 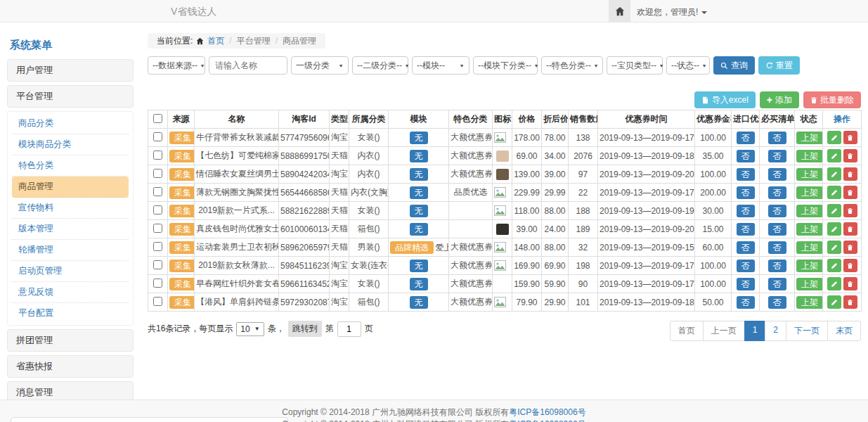 I want to click on page-size-select: 10 ▼, so click(x=250, y=329).